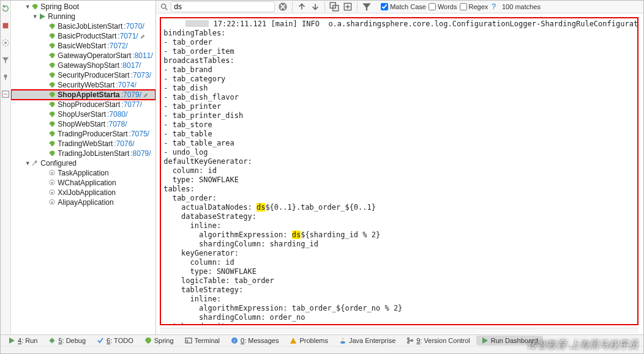 The height and width of the screenshot is (354, 644). What do you see at coordinates (315, 7) in the screenshot?
I see `next-match-icon` at bounding box center [315, 7].